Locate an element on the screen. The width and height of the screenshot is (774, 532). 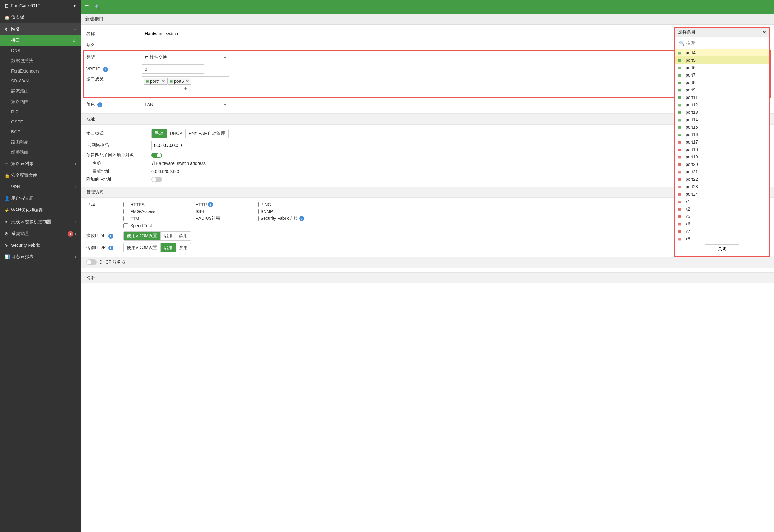
nav-policy: ☰策略 & 对象› is located at coordinates (40, 164).